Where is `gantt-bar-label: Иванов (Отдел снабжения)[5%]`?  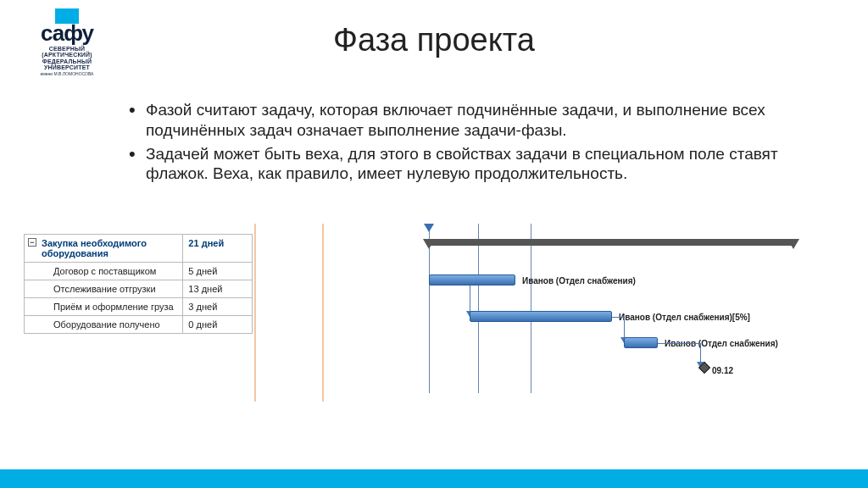 gantt-bar-label: Иванов (Отдел снабжения)[5%] is located at coordinates (685, 317).